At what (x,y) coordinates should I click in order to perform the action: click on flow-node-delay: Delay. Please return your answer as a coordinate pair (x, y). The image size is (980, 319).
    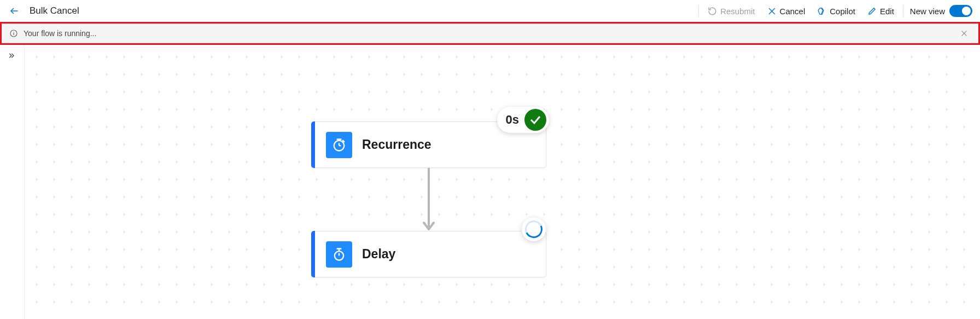
    Looking at the image, I should click on (429, 254).